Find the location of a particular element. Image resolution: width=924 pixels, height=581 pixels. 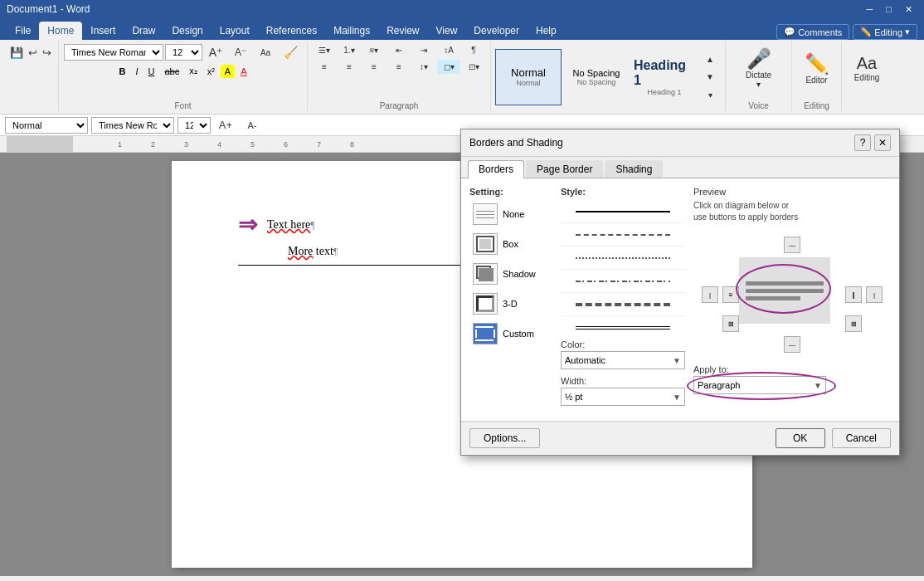

apply-select: Paragraph ▼ is located at coordinates (760, 385).